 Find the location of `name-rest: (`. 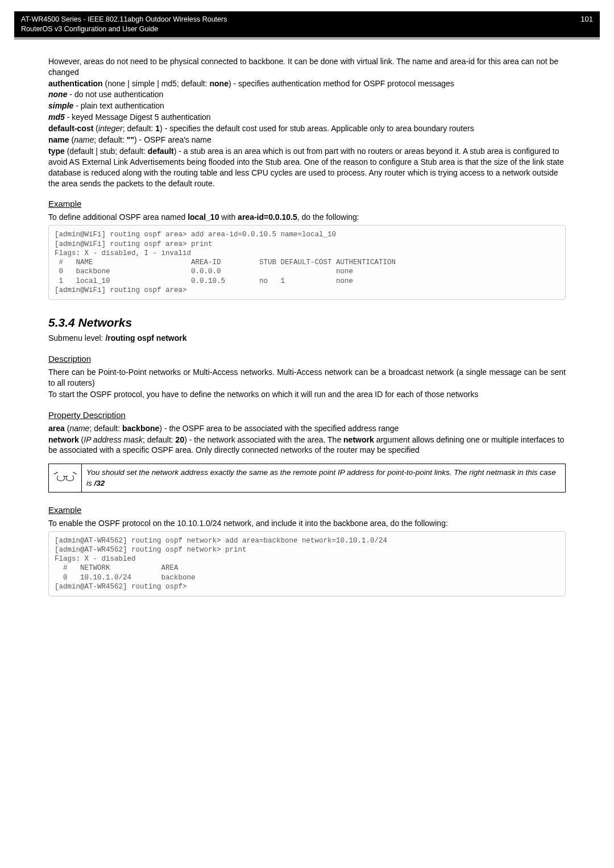

name-rest: ( is located at coordinates (72, 140).